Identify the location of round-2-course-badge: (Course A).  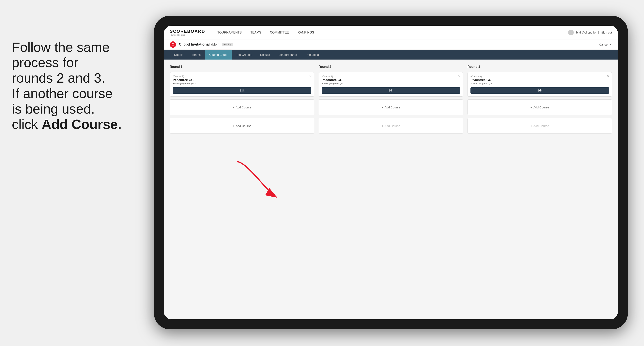
(391, 76).